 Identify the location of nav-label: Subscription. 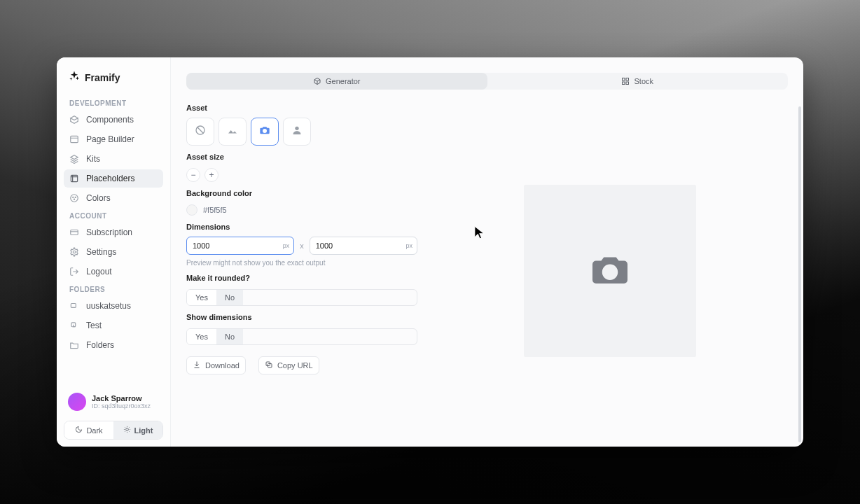
(109, 232).